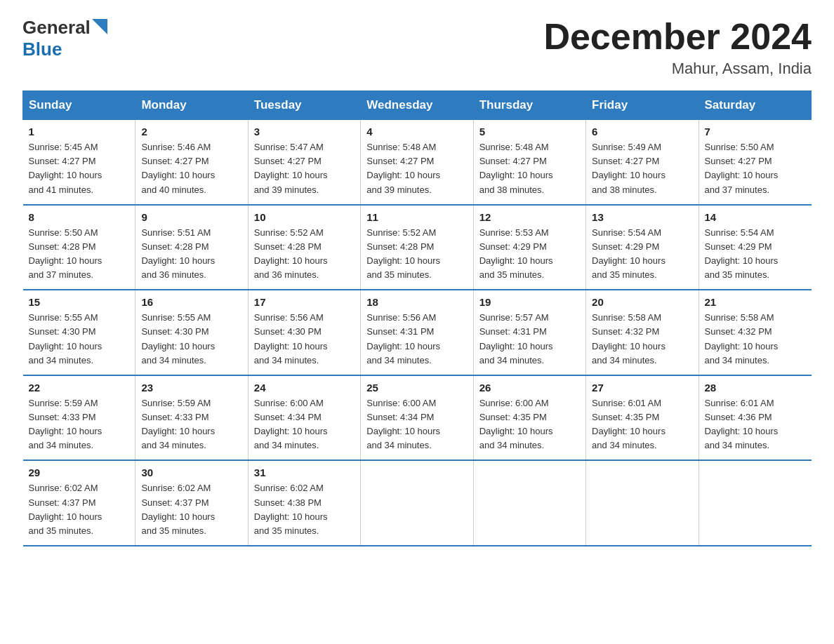 This screenshot has width=834, height=644. What do you see at coordinates (417, 387) in the screenshot?
I see `day-number: 25` at bounding box center [417, 387].